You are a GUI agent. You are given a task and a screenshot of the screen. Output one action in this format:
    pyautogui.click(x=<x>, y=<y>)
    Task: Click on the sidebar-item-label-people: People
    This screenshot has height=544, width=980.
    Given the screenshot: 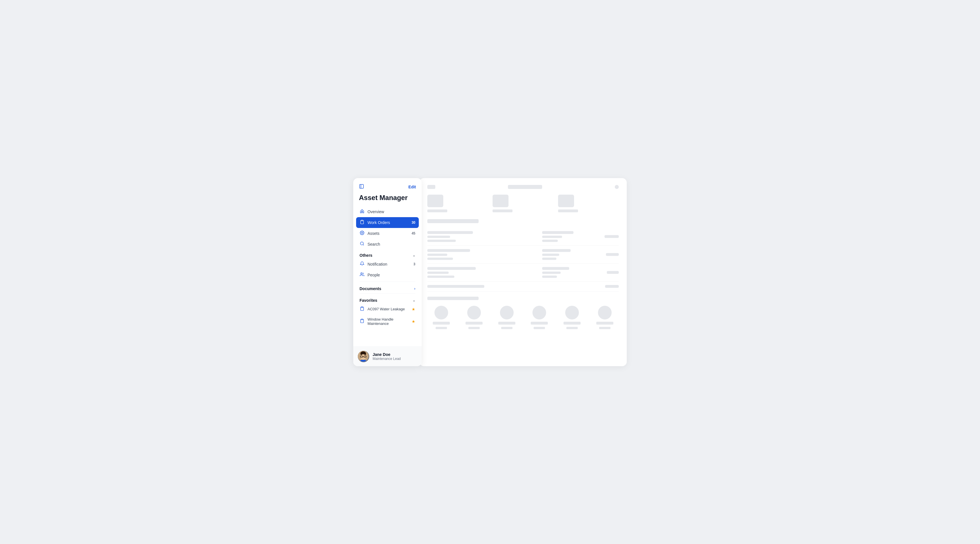 What is the action you would take?
    pyautogui.click(x=374, y=275)
    